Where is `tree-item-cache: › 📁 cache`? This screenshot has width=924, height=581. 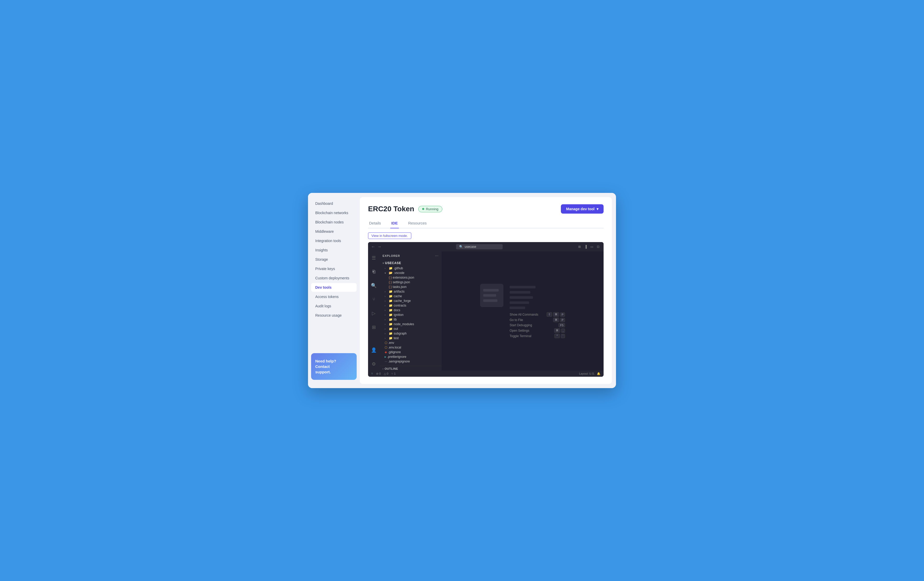 tree-item-cache: › 📁 cache is located at coordinates (411, 296).